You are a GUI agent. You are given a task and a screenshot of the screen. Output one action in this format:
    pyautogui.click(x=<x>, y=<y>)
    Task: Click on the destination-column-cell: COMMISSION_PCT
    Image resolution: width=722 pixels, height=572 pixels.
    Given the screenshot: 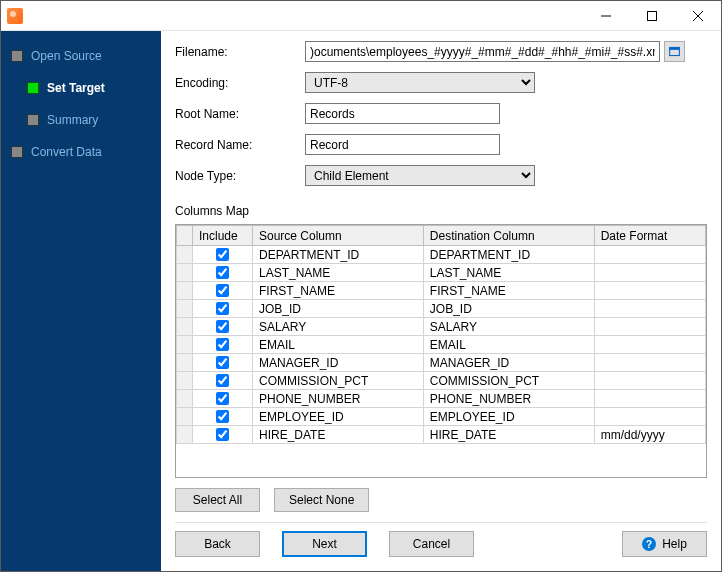 What is the action you would take?
    pyautogui.click(x=508, y=381)
    